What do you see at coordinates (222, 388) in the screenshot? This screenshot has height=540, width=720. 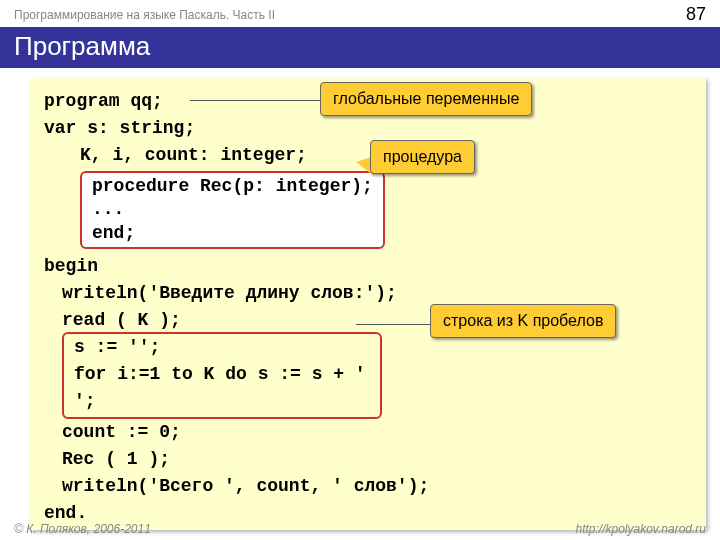 I see `code-line: for i:=1 to K do s := s + ' ';` at bounding box center [222, 388].